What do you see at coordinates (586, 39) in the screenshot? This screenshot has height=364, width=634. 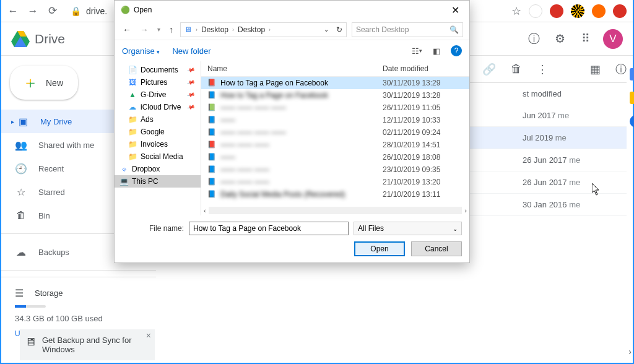 I see `apps-icon: ⠿` at bounding box center [586, 39].